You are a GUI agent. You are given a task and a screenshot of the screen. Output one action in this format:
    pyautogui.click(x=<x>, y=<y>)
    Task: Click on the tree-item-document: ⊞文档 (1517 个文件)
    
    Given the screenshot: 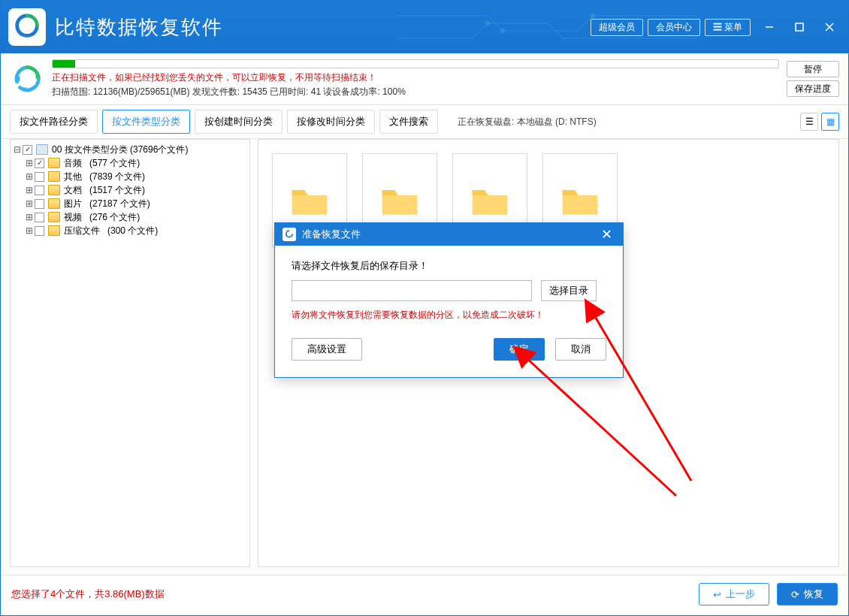 What is the action you would take?
    pyautogui.click(x=130, y=190)
    